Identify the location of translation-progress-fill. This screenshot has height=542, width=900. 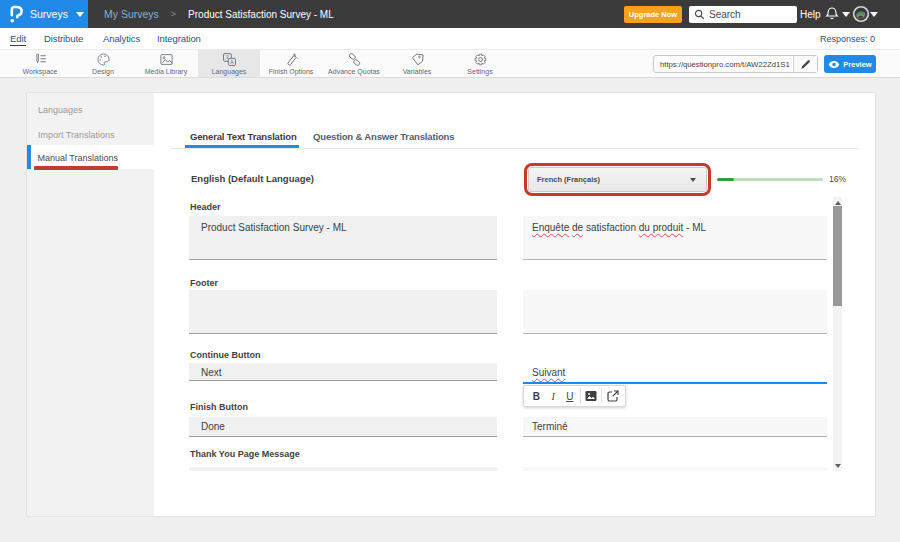
(726, 180).